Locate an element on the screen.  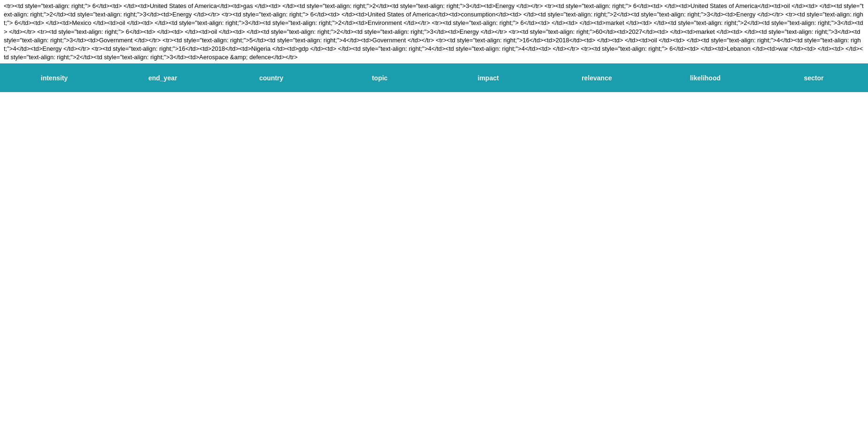
table-header: intensity end_year country topic impact … is located at coordinates (434, 78).